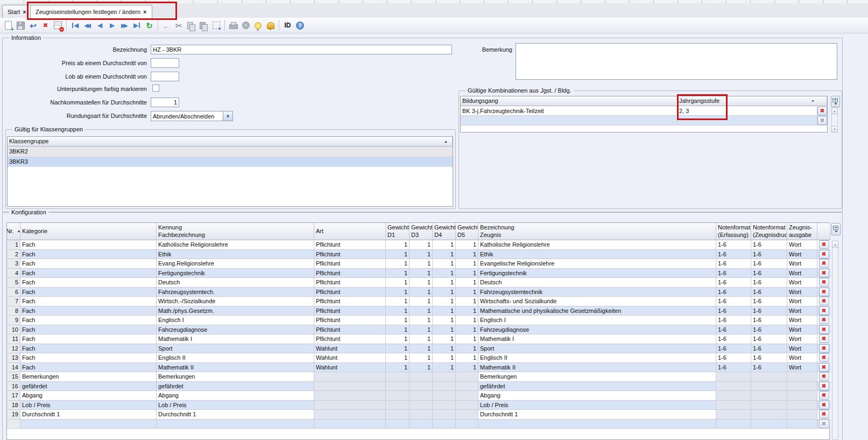 The width and height of the screenshot is (868, 440). I want to click on last-record-icon: ▶, so click(137, 25).